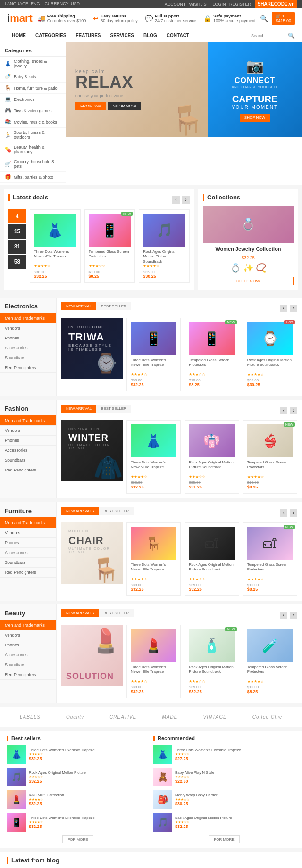 The width and height of the screenshot is (302, 868). What do you see at coordinates (51, 36) in the screenshot?
I see `nav-categories: CATEGORIES` at bounding box center [51, 36].